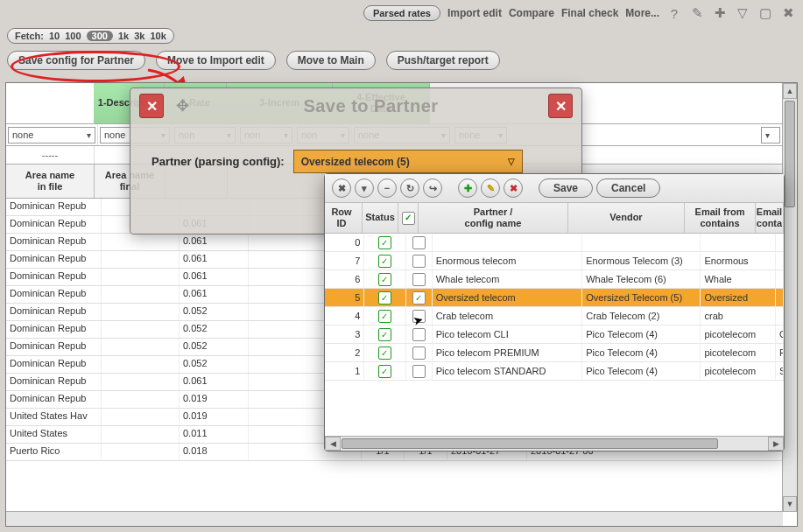 This screenshot has height=532, width=803. I want to click on picker-cancel-button: Cancel, so click(629, 188).